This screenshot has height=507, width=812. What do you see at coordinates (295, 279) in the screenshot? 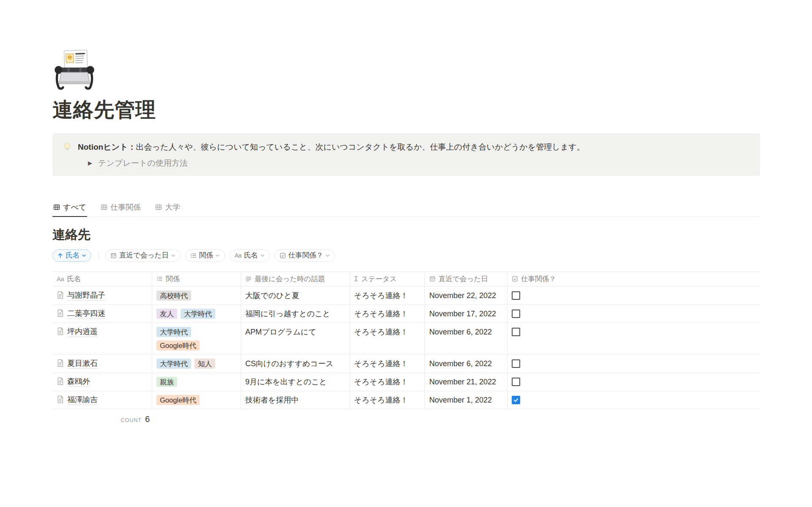
I see `column-header: 最後に会った時の話題` at bounding box center [295, 279].